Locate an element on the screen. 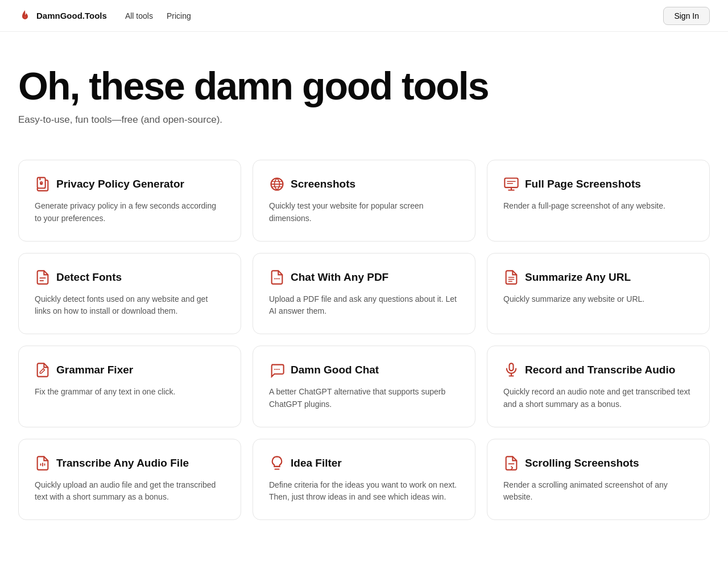  tool-desc-idea-filter: Define criteria for the ideas you want t… is located at coordinates (364, 491).